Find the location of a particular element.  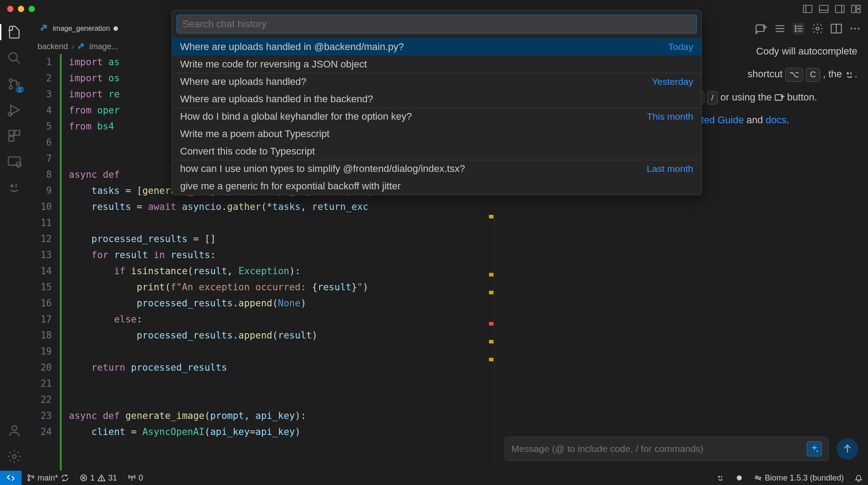

remote-indicator is located at coordinates (11, 478).